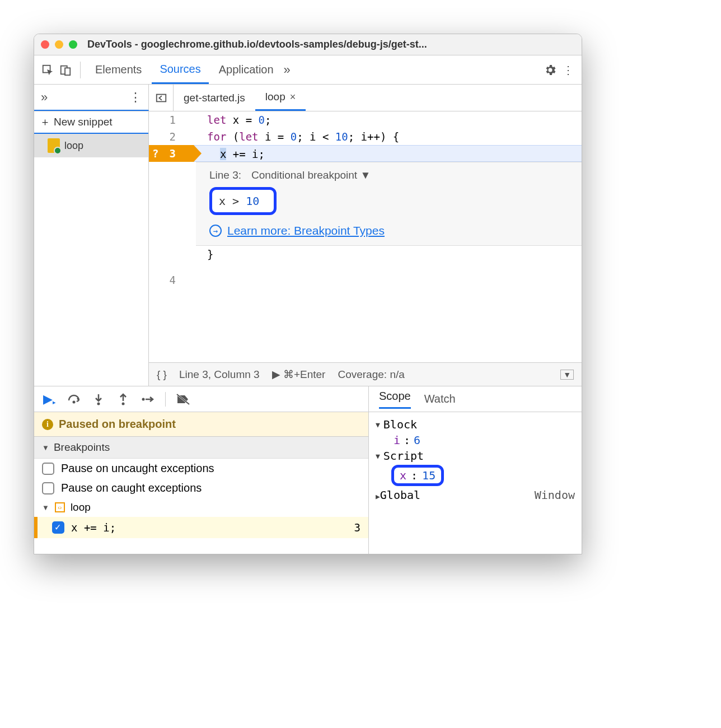 The width and height of the screenshot is (721, 728). Describe the element at coordinates (44, 97) in the screenshot. I see `sidebar-expand-icon: »` at that location.